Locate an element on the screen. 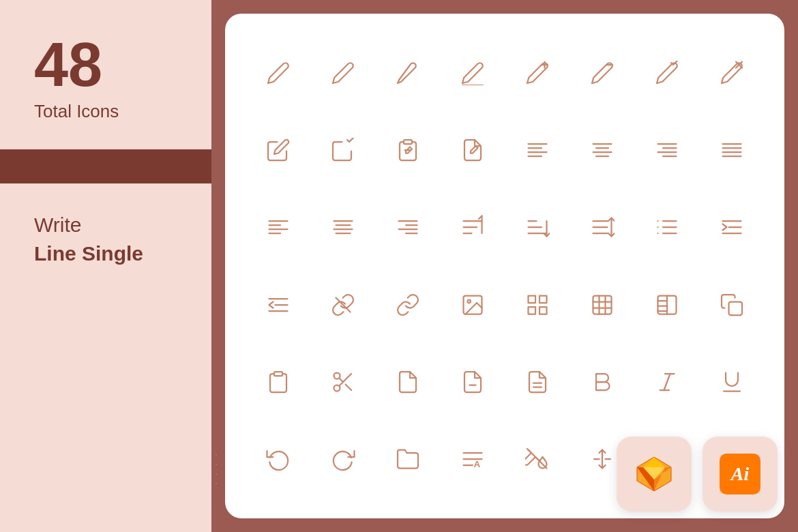 This screenshot has width=798, height=532. category-line1: Write is located at coordinates (109, 225).